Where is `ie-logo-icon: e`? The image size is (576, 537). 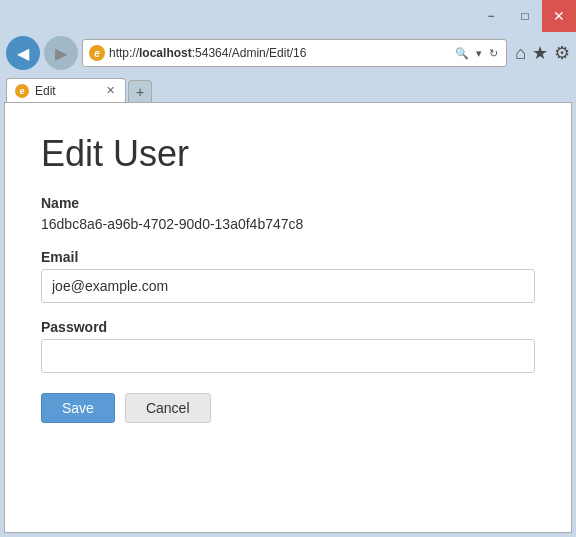
ie-logo-icon: e is located at coordinates (97, 53).